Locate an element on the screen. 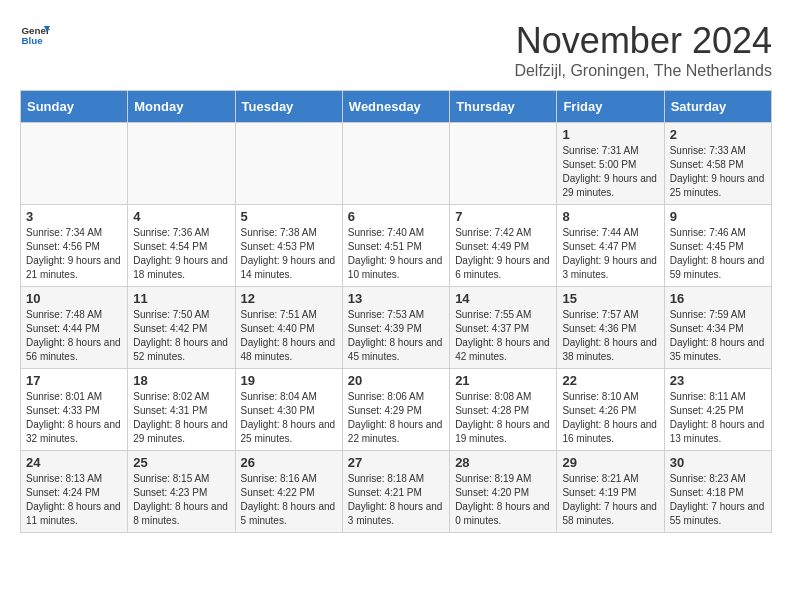 Image resolution: width=792 pixels, height=612 pixels. day-number: 4 is located at coordinates (181, 216).